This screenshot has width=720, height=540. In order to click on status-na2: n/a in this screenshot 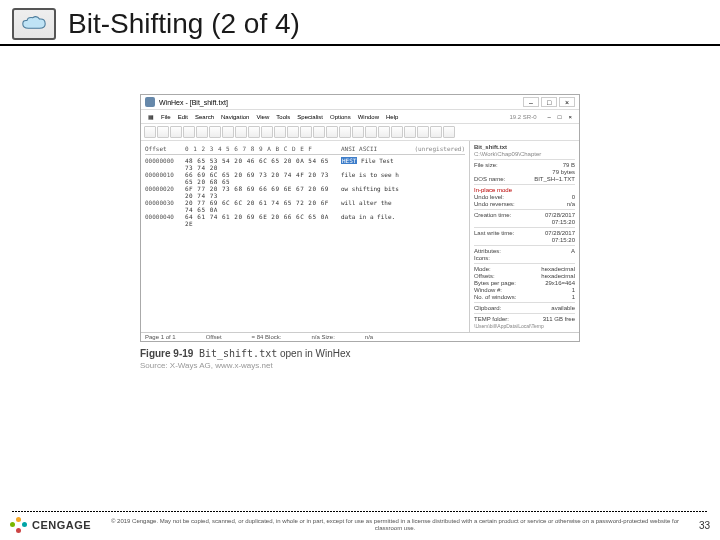, I will do `click(369, 337)`.